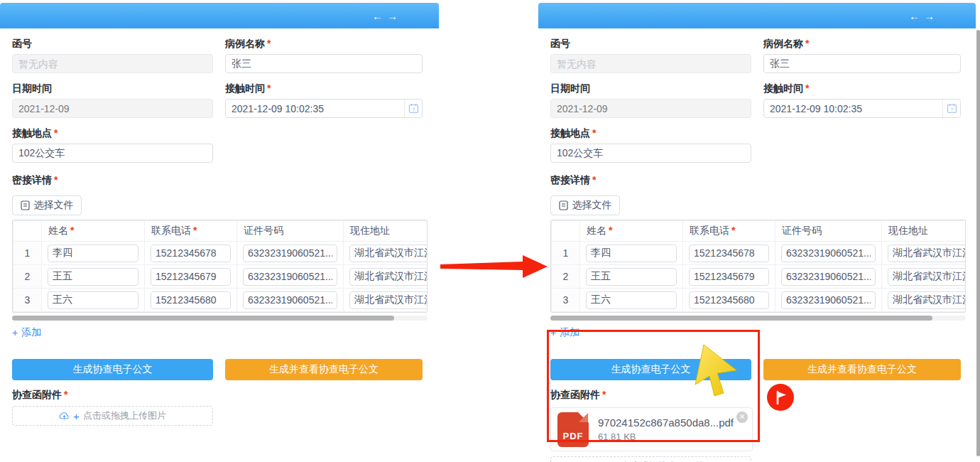  Describe the element at coordinates (573, 429) in the screenshot. I see `pdf-file-icon: PDF` at that location.